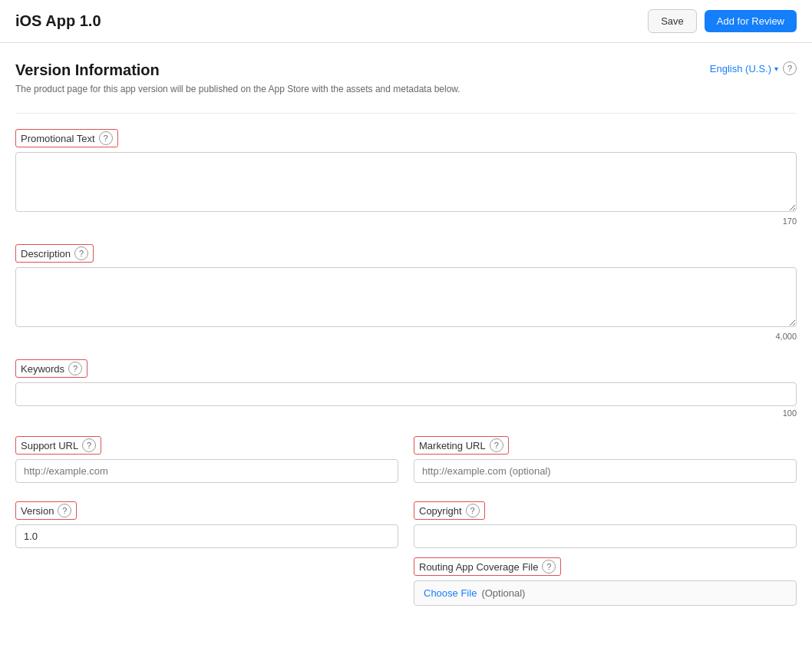 The image size is (812, 648). What do you see at coordinates (777, 69) in the screenshot?
I see `chevron-down-icon: ▾` at bounding box center [777, 69].